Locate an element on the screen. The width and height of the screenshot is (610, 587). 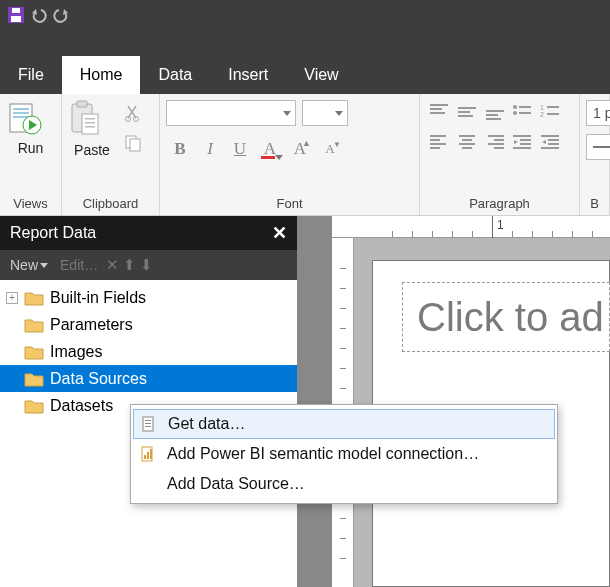
font-size-combo is located at coordinates (325, 113).